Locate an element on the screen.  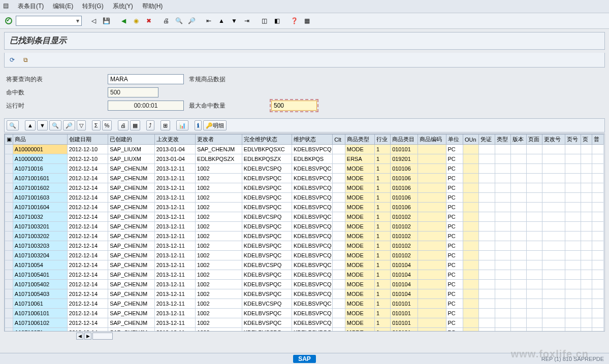
scroll-left-icon: ◀ is located at coordinates (80, 336).